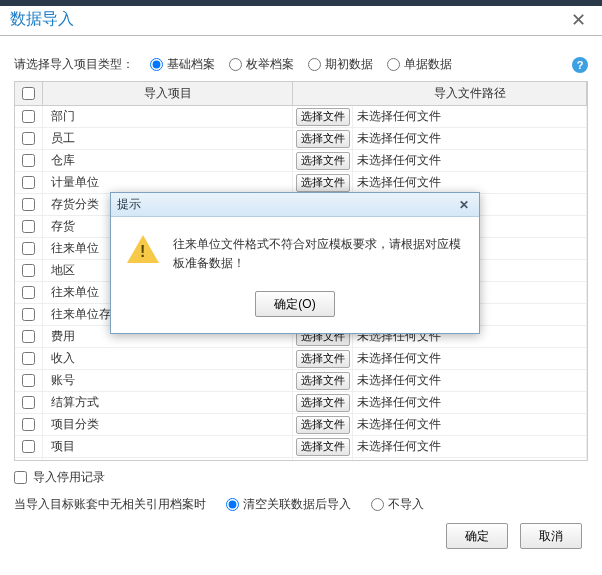 This screenshot has width=602, height=575. Describe the element at coordinates (286, 204) in the screenshot. I see `modal-title-text: 提示` at that location.